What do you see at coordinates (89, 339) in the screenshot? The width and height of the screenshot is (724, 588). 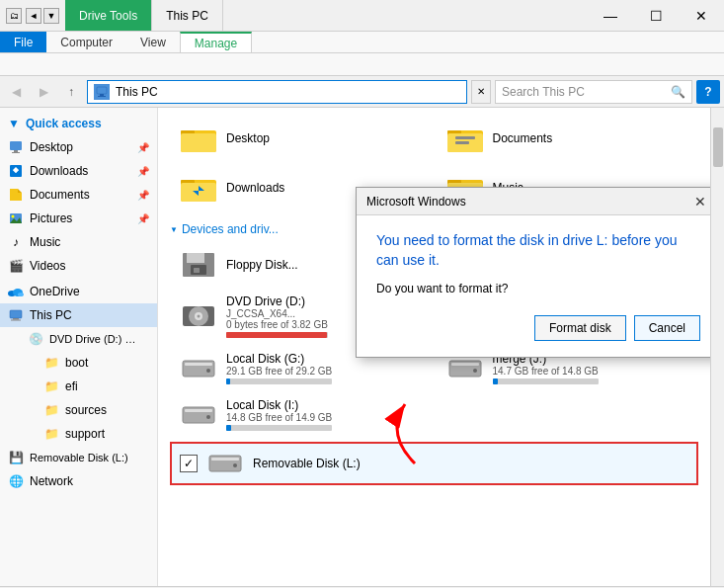 I see `sidebar-dvd: 💿 DVD Drive (D:) J_CCS...` at bounding box center [89, 339].